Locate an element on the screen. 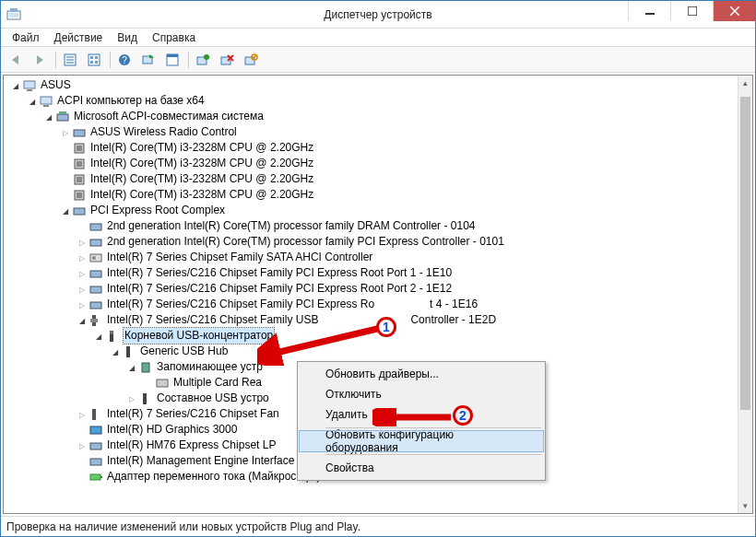  node-label: Intel(R) Core(TM) i3-2328M CPU @ 2.20GHz is located at coordinates (202, 164).